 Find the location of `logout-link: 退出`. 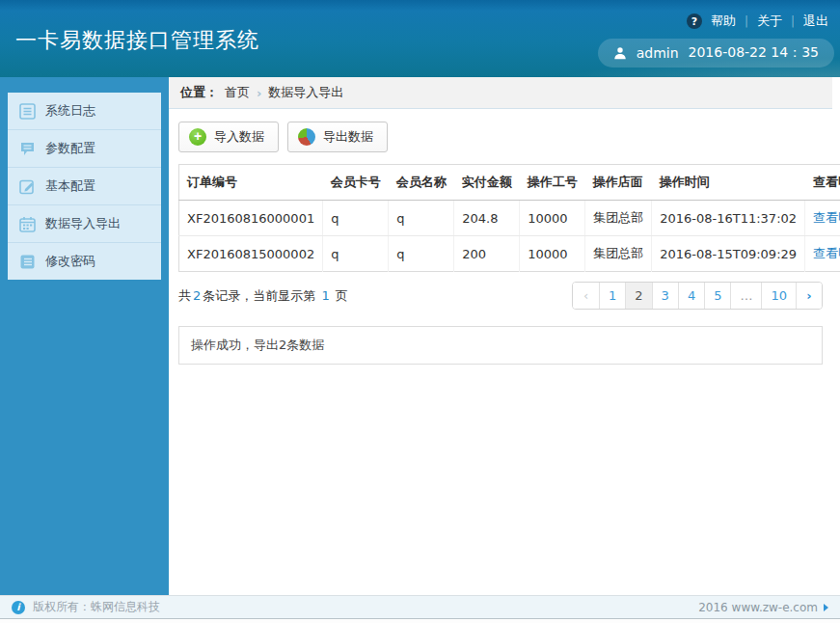

logout-link: 退出 is located at coordinates (816, 21).